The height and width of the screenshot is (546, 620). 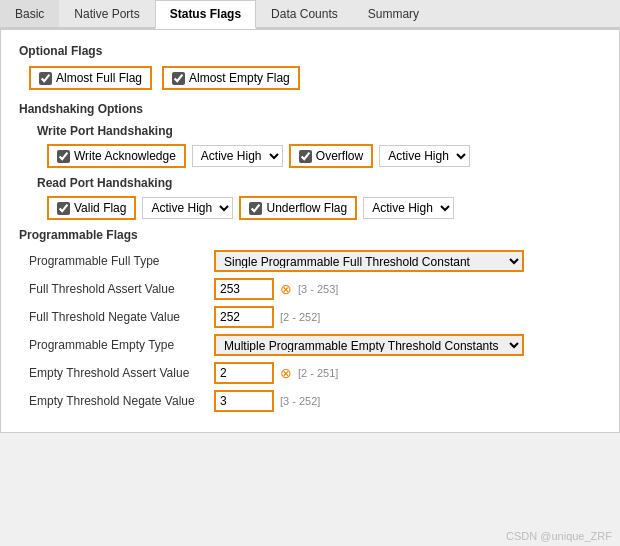 What do you see at coordinates (318, 289) in the screenshot?
I see `full-assert-range: [3 - 253]` at bounding box center [318, 289].